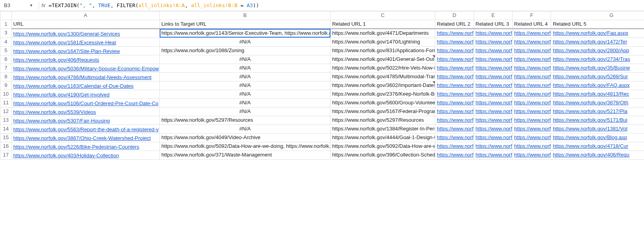 This screenshot has height=232, width=644. What do you see at coordinates (598, 25) in the screenshot?
I see `cell-G1: Related URL 5` at bounding box center [598, 25].